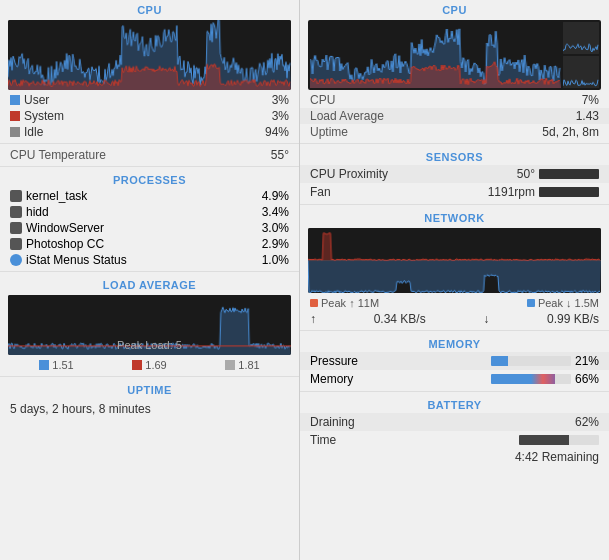  What do you see at coordinates (56, 196) in the screenshot?
I see `proc-name-0: kernel_task` at bounding box center [56, 196].